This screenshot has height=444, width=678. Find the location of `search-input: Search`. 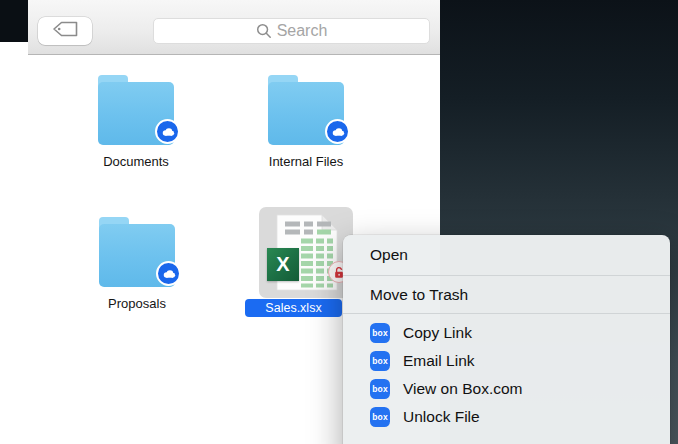

search-input: Search is located at coordinates (292, 31).